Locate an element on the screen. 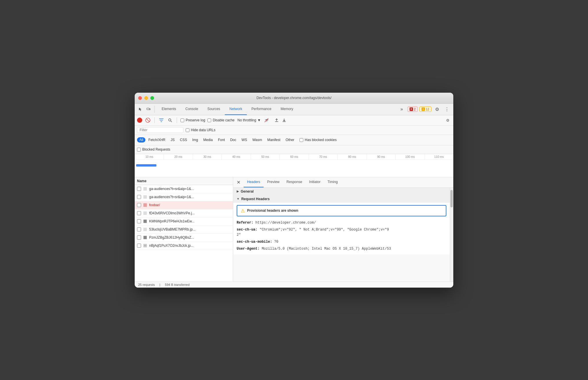 This screenshot has height=380, width=588. details-close-icon: ✕ is located at coordinates (238, 182).